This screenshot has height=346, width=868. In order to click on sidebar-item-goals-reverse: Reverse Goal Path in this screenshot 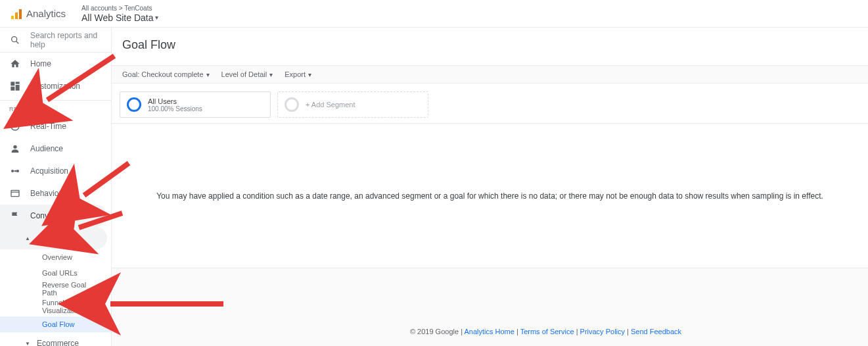, I will do `click(55, 289)`.